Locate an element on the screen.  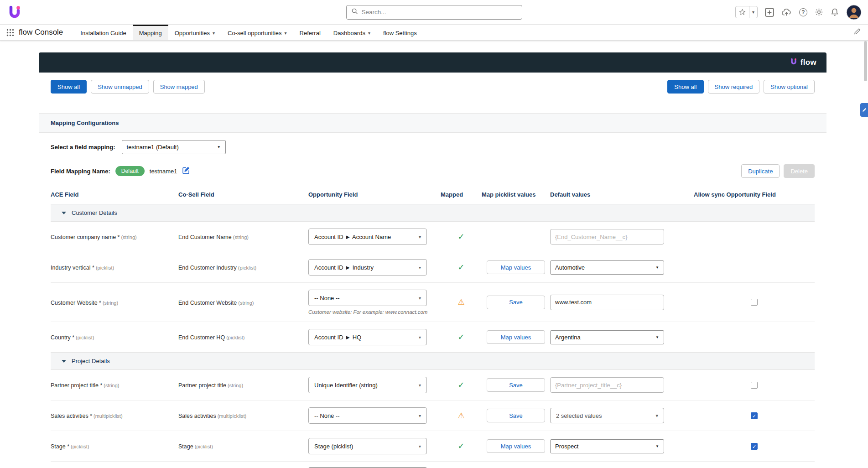
opportunity-field-dropdown: Account ID ► HQ▾ is located at coordinates (368, 337).